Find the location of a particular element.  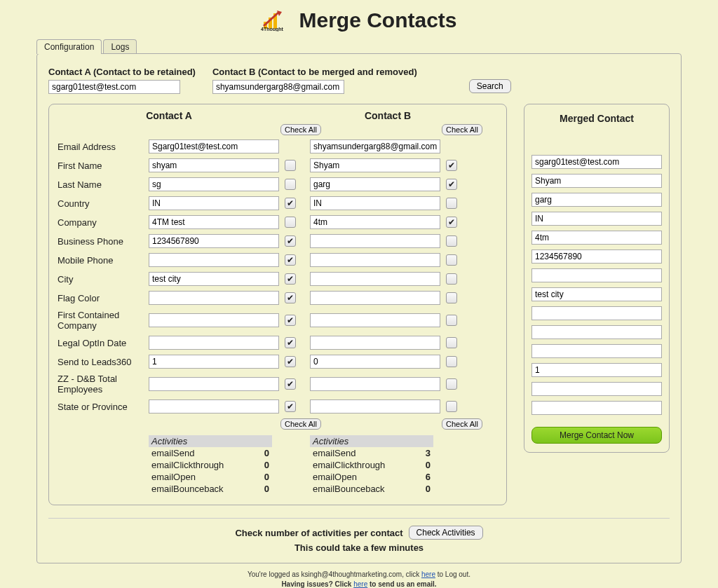

tab-configuration: Configuration is located at coordinates (69, 46).